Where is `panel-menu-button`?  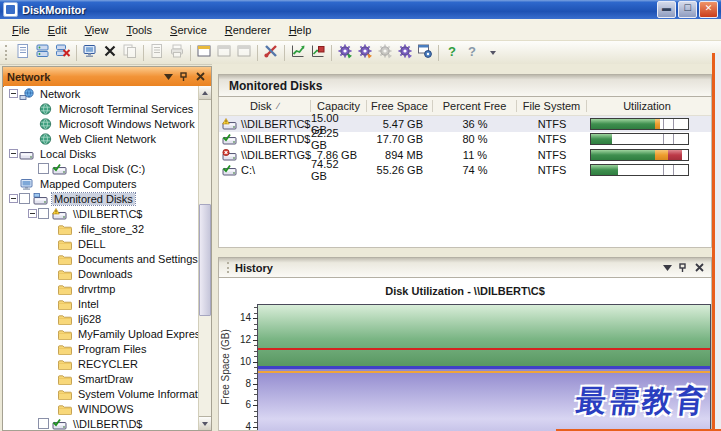 panel-menu-button is located at coordinates (168, 76).